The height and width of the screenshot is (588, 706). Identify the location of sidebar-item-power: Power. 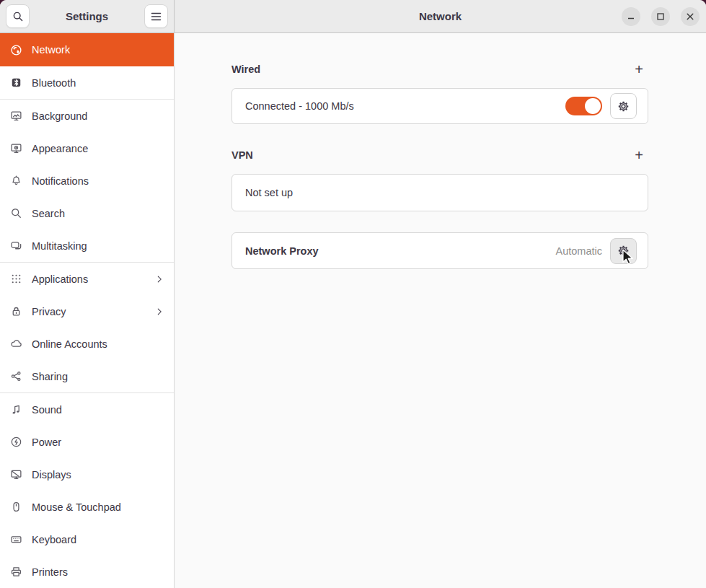
(87, 442).